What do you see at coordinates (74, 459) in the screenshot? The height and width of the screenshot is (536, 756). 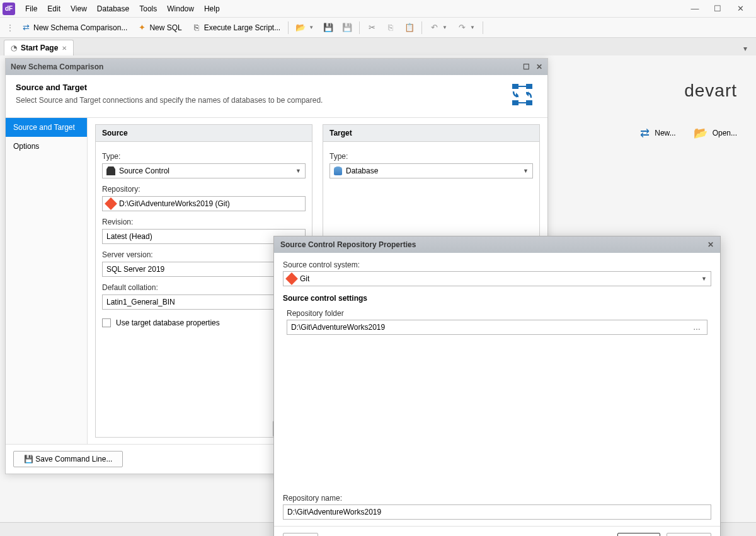 I see `save-cmd-label: Save Command Line...` at bounding box center [74, 459].